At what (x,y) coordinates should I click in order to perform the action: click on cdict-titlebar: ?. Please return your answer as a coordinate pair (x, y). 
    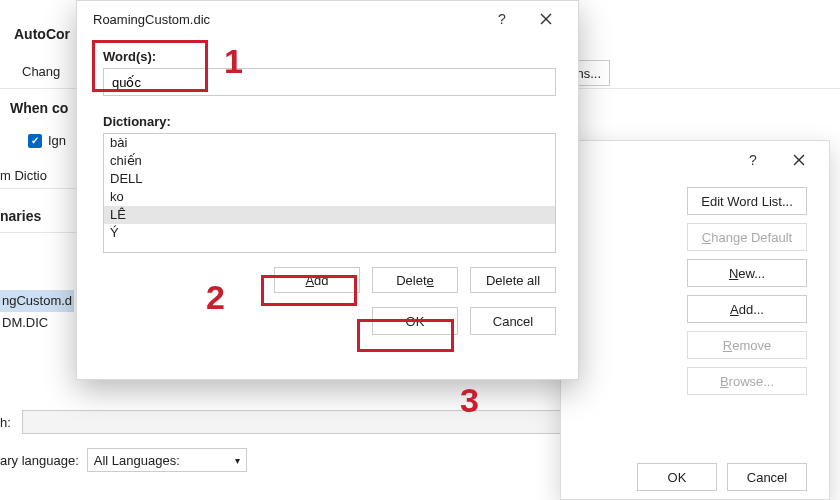
    Looking at the image, I should click on (695, 160).